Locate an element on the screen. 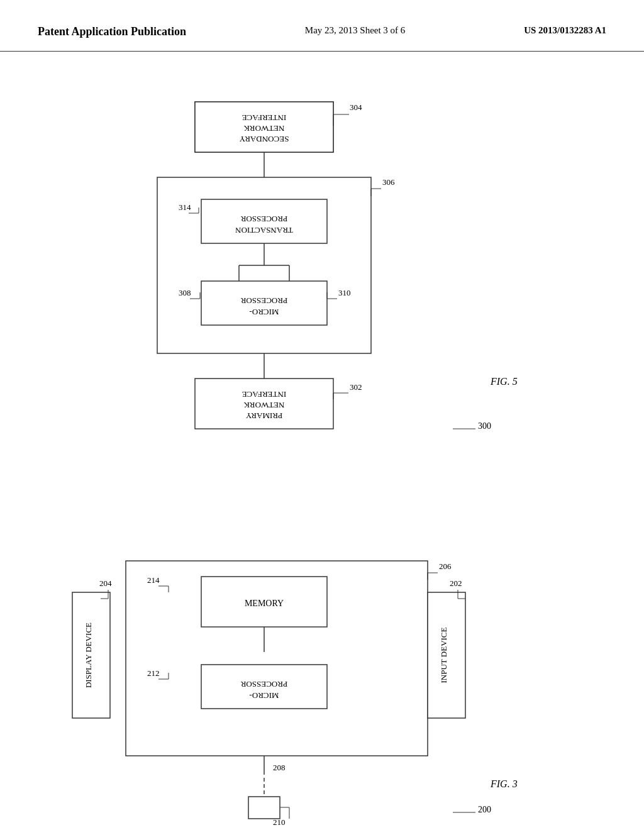 This screenshot has width=644, height=830. ref308: 308 is located at coordinates (185, 293).